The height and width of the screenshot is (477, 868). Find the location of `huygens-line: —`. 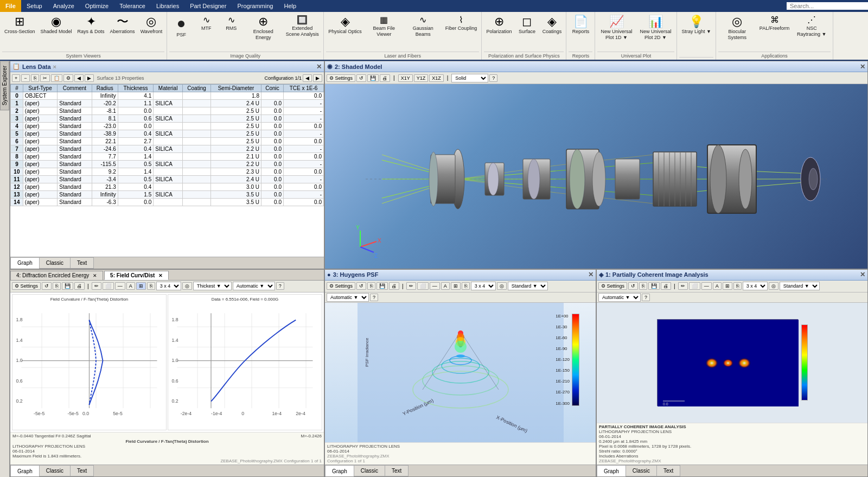

huygens-line: — is located at coordinates (435, 286).